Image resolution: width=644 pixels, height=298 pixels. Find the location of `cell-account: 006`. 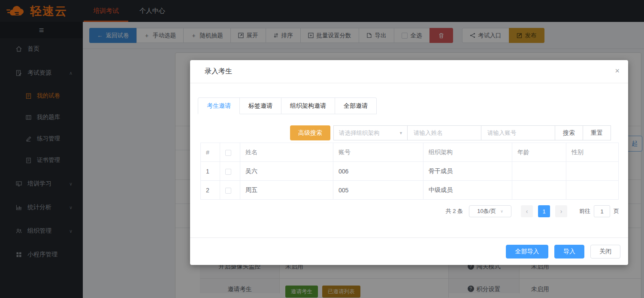

cell-account: 006 is located at coordinates (378, 171).